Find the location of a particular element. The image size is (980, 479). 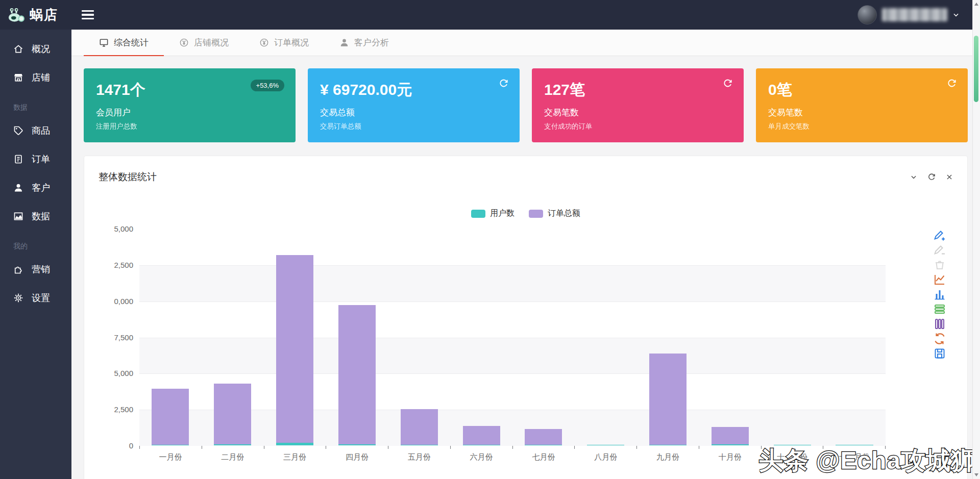

app-logo: 蜗店 is located at coordinates (36, 15).